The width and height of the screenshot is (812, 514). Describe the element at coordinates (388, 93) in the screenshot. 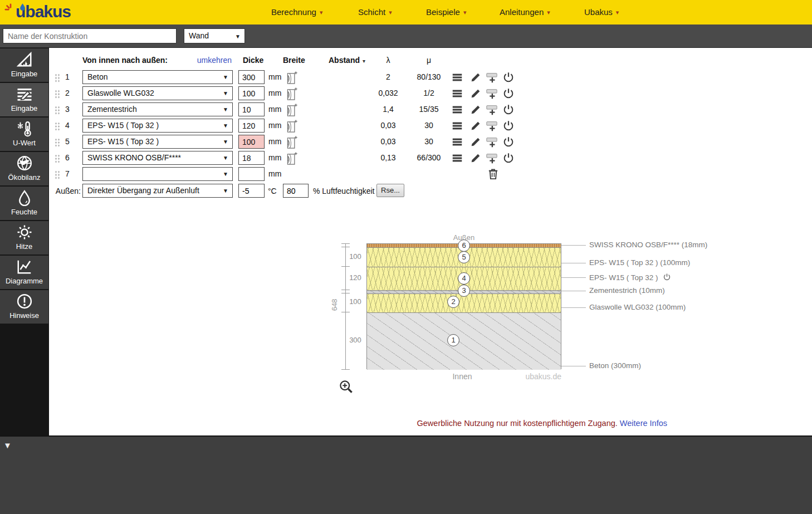

I see `lambda-value: 0,032` at that location.